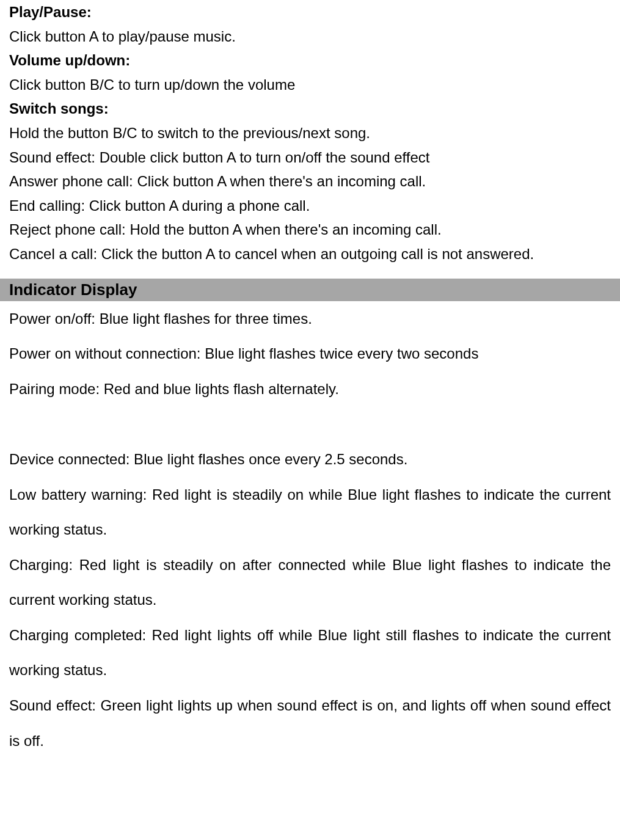 This screenshot has height=840, width=620. I want to click on charging-text: Charging: Red light is steadily on after…, so click(310, 583).